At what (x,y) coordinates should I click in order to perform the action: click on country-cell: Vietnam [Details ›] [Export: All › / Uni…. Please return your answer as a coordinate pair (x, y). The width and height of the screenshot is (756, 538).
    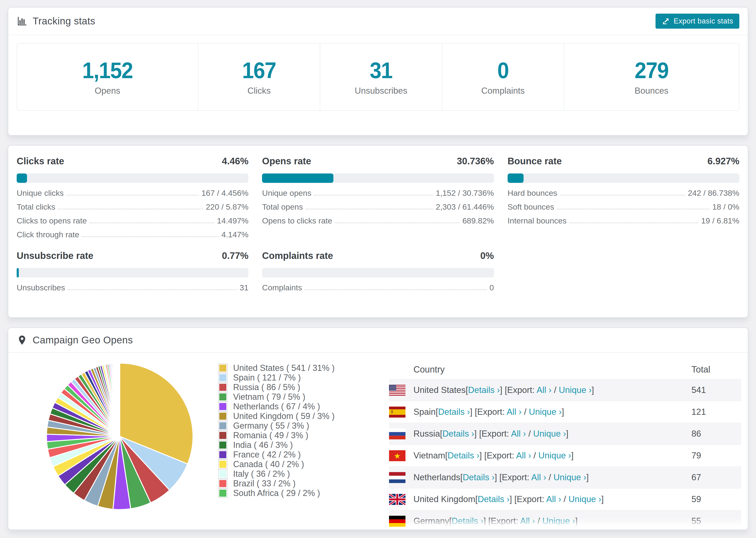
    Looking at the image, I should click on (540, 456).